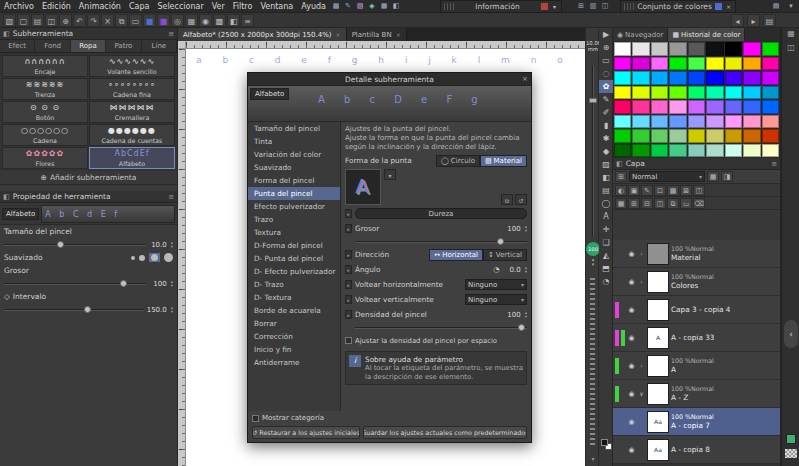 The height and width of the screenshot is (466, 799). Describe the element at coordinates (673, 190) in the screenshot. I see `layer-tool-icon: ▩` at that location.